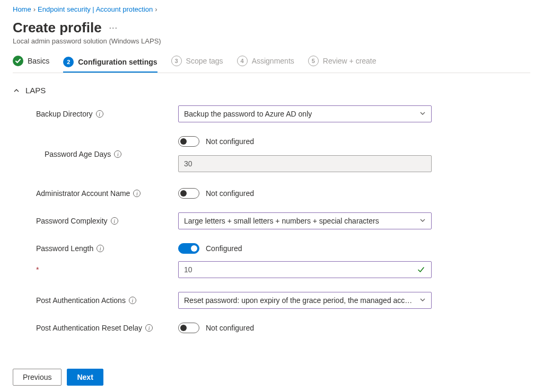 The image size is (543, 392). I want to click on step-review-create: 5 Review + create, so click(343, 62).